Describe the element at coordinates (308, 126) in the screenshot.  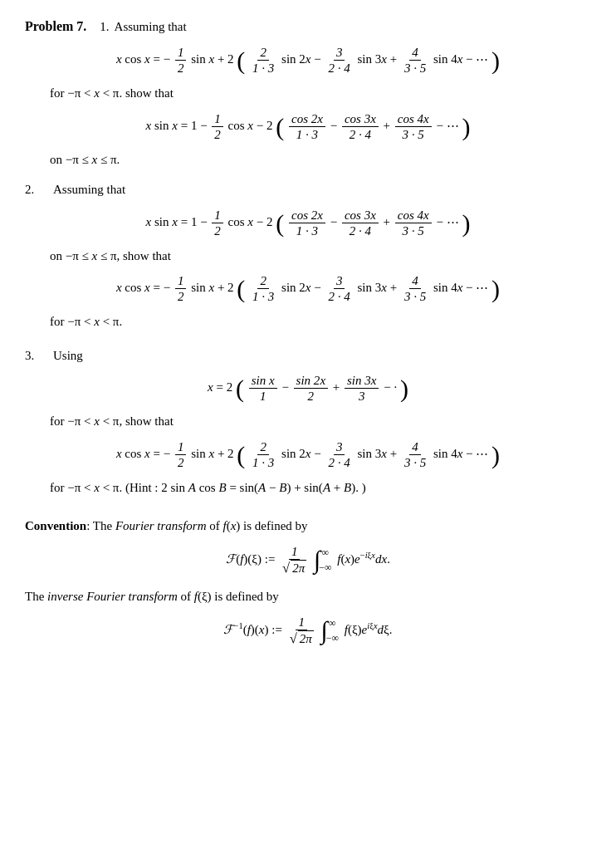
I see `formula-1b: x sin x = 1 − 12 cos x − 2 ( cos 2x1 · 3…` at that location.